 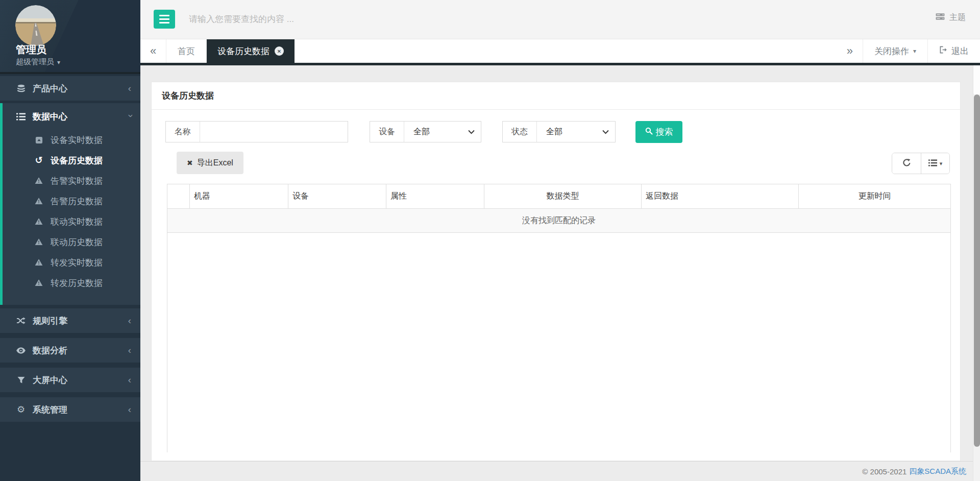 What do you see at coordinates (71, 201) in the screenshot?
I see `sidebar-subitem-alarm-history: 告警历史数据` at bounding box center [71, 201].